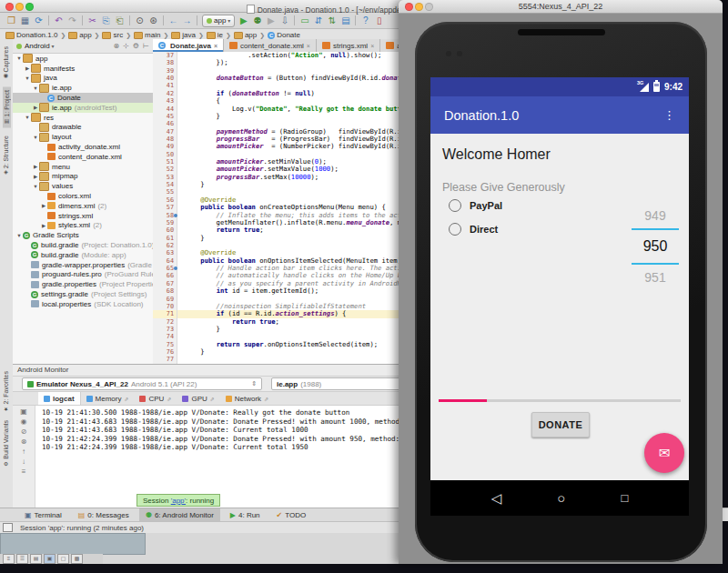 This screenshot has height=573, width=728. What do you see at coordinates (187, 21) in the screenshot?
I see `forward-icon: →` at bounding box center [187, 21].